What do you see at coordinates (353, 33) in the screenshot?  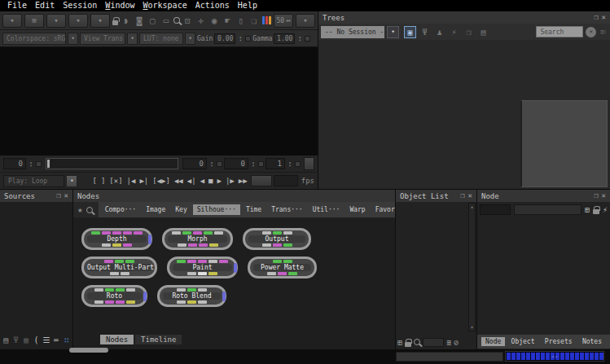 I see `session-dropdown: -- No Session --` at bounding box center [353, 33].